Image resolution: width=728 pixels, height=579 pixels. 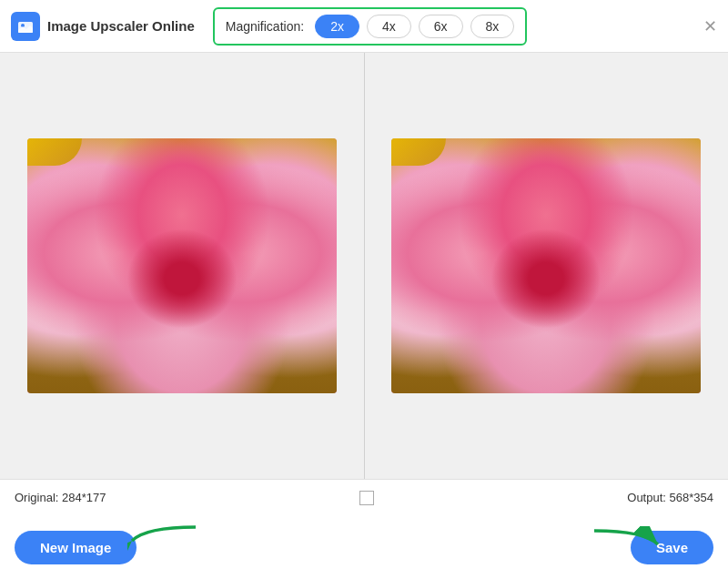 I want to click on output-size-label: Output: 568*354, so click(x=670, y=497).